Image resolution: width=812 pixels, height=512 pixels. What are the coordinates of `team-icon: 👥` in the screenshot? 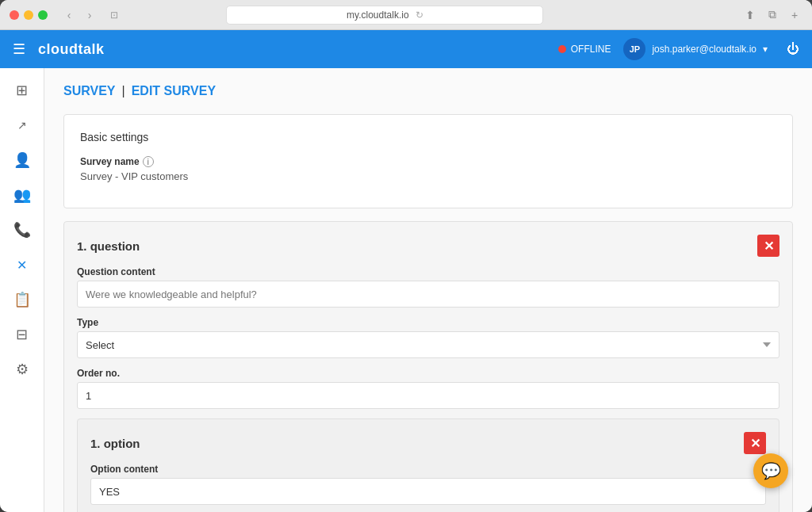 It's located at (22, 195).